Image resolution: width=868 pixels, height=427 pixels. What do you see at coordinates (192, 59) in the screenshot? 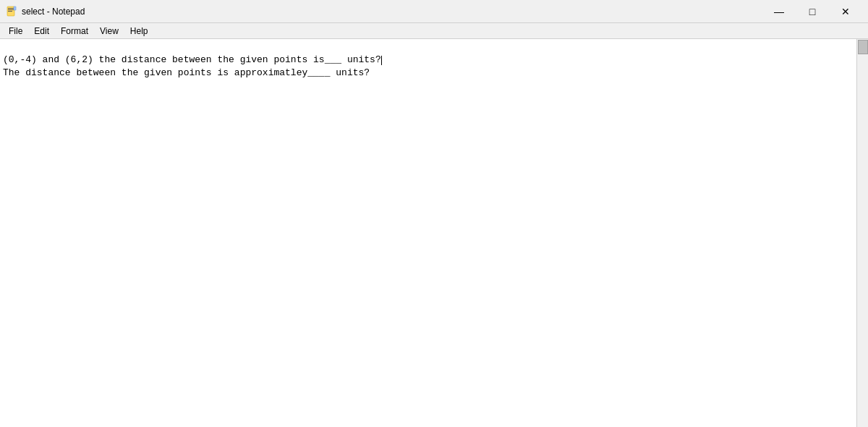
I see `line-1: (0,-4) and (6,2) the distance between th…` at bounding box center [192, 59].